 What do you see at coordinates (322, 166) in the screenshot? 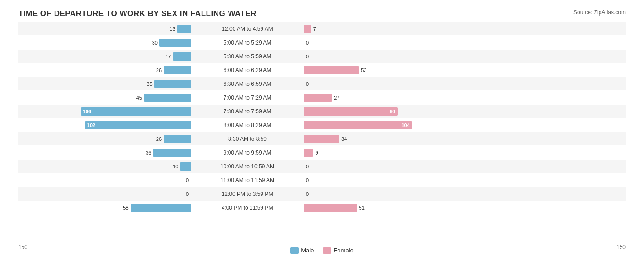
I see `chart-row: 10 10:00 AM to 10:59 AM 0` at bounding box center [322, 166].